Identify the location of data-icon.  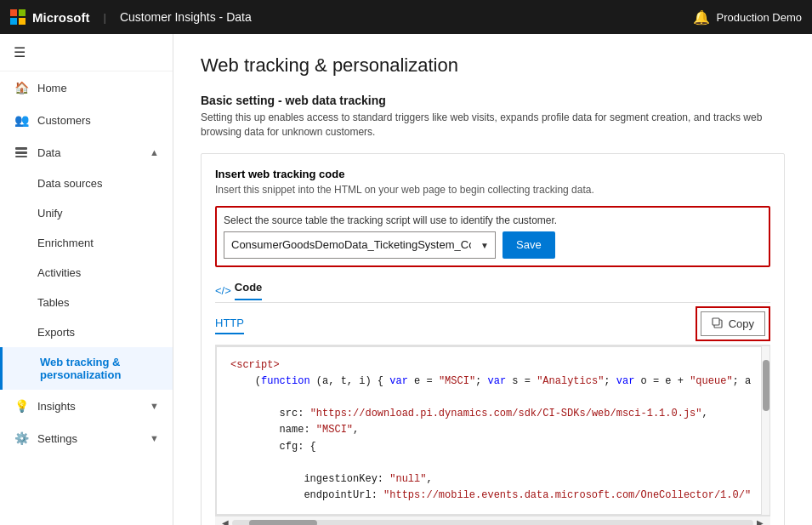
(21, 152).